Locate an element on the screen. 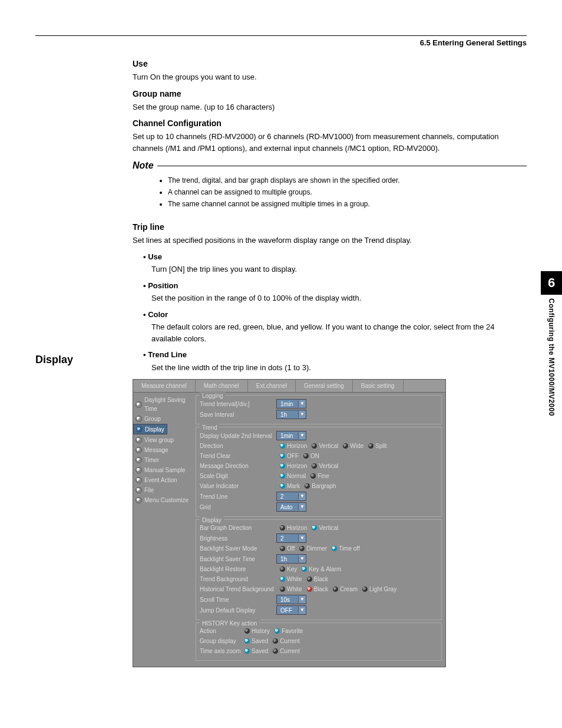  bullet-head-color: Color is located at coordinates (335, 315).